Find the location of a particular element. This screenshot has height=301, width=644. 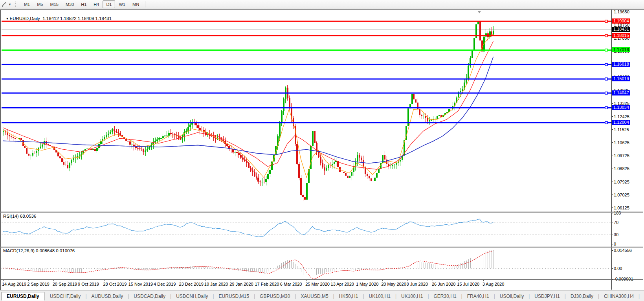

date-axis-tick: 4 Dec 2019 is located at coordinates (165, 284).